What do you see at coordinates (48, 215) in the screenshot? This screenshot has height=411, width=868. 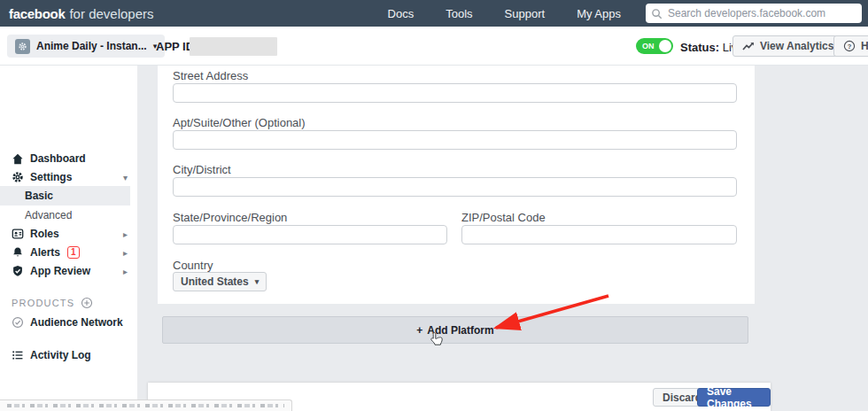 I see `sidebar-item-label: Advanced` at bounding box center [48, 215].